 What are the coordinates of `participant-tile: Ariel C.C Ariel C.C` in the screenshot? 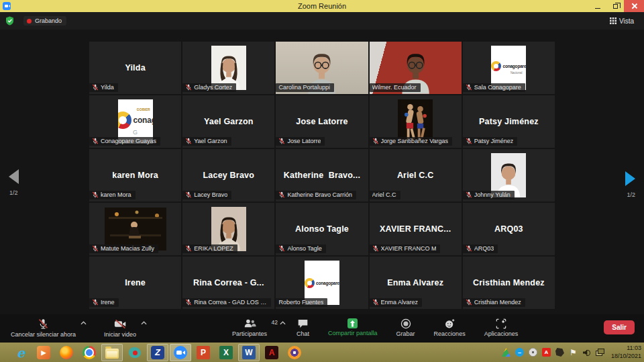 It's located at (416, 175).